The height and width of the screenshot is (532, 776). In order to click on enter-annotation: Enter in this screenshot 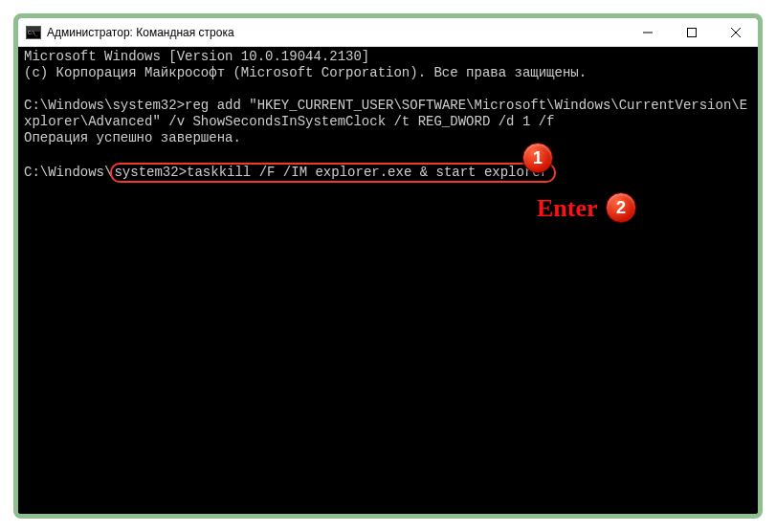, I will do `click(567, 209)`.